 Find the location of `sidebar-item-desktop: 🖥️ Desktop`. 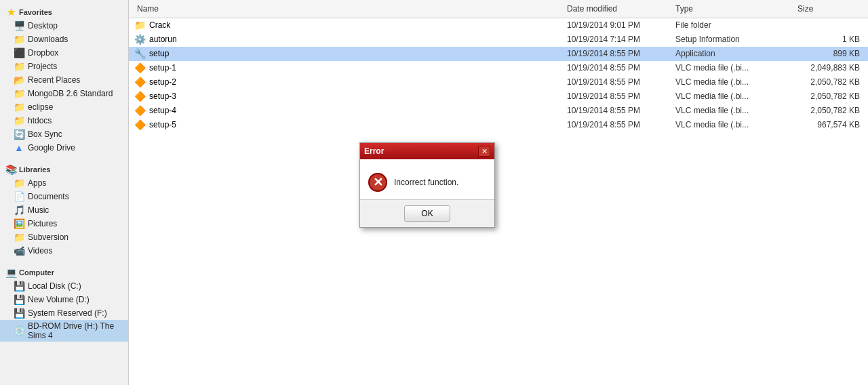

sidebar-item-desktop: 🖥️ Desktop is located at coordinates (64, 26).